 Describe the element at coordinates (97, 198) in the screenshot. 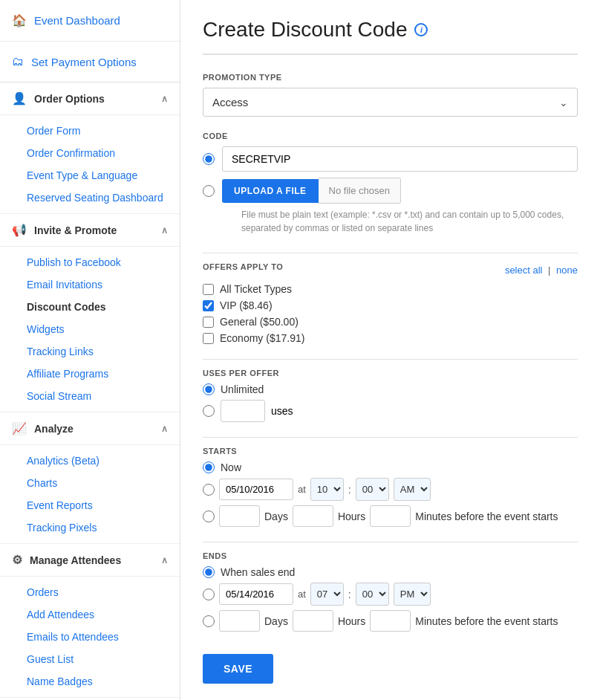

I see `sidebar-link-reserved-seating: Reserved Seating Dashboard` at that location.